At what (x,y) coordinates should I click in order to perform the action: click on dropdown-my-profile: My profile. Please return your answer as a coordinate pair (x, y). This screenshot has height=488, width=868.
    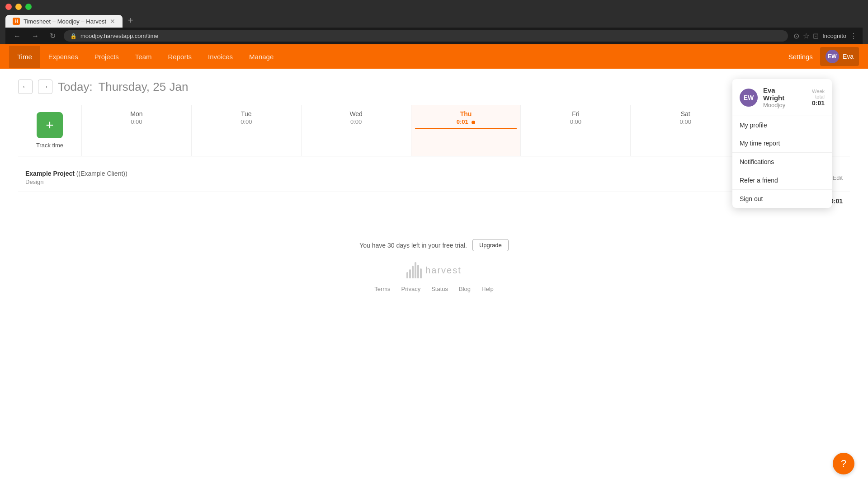
    Looking at the image, I should click on (782, 125).